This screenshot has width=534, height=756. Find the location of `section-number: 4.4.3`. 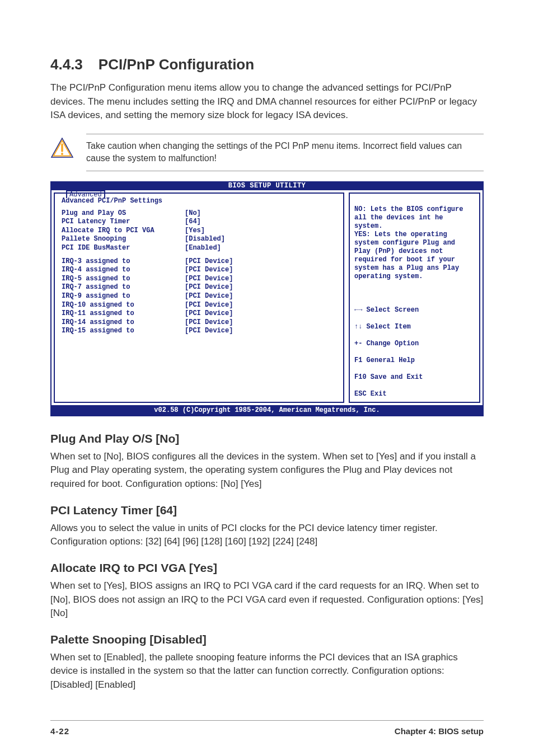

section-number: 4.4.3 is located at coordinates (67, 64).